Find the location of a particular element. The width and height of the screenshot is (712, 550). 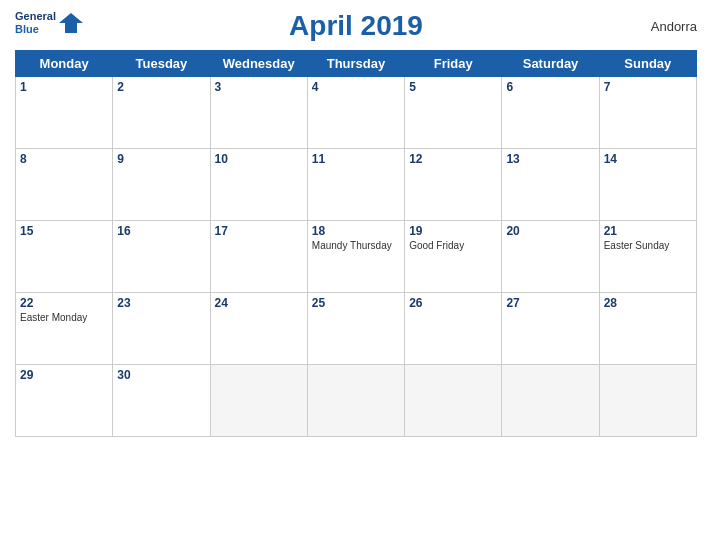

cell-date-number: 10 is located at coordinates (259, 159).